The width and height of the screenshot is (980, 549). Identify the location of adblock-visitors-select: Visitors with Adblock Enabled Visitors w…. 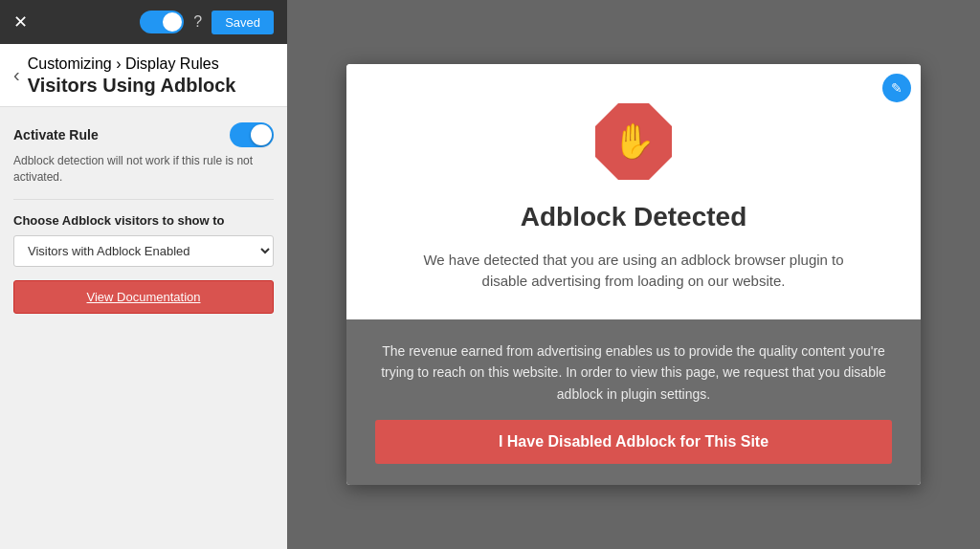
(144, 251).